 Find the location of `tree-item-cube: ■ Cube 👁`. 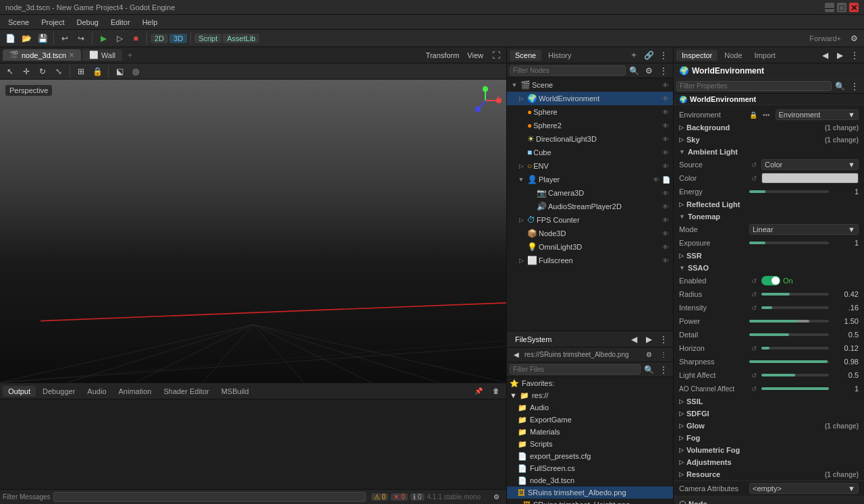

tree-item-cube: ■ Cube 👁 is located at coordinates (590, 152).